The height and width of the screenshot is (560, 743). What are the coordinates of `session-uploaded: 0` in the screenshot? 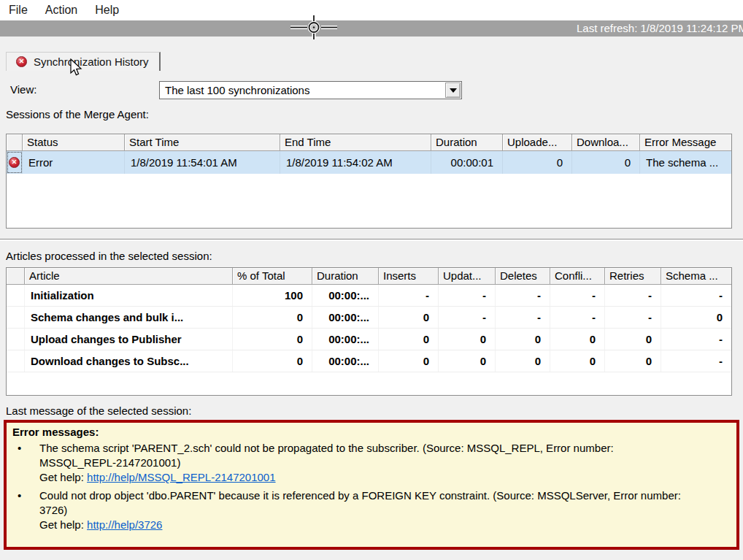 It's located at (537, 162).